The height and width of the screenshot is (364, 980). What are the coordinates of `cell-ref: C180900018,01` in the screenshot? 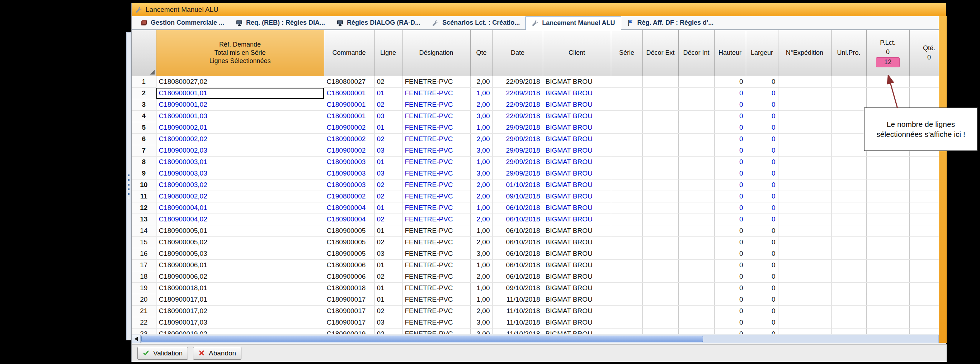 It's located at (240, 288).